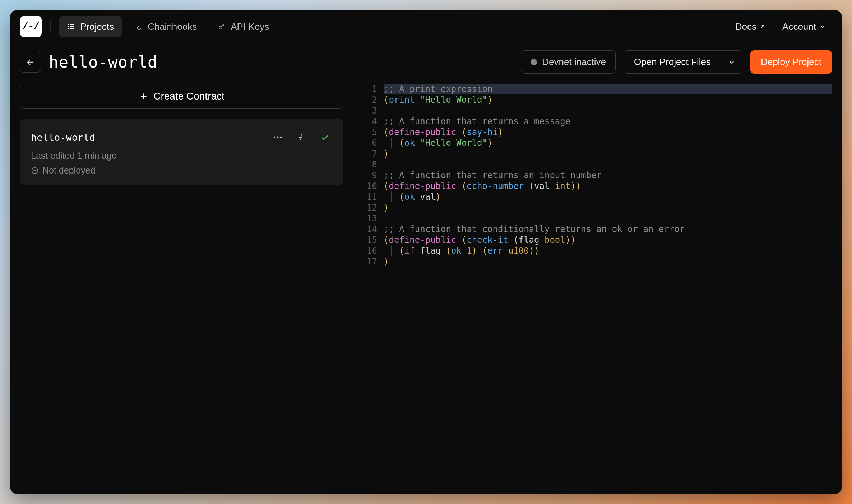  Describe the element at coordinates (373, 175) in the screenshot. I see `line-gutter: 1234567891011121314151617` at that location.